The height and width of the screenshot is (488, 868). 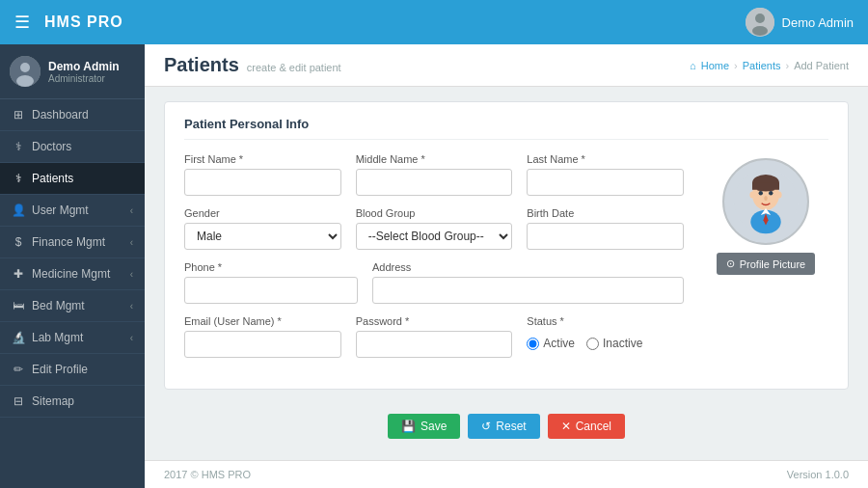 I want to click on edit-profile-icon: ✏, so click(x=18, y=369).